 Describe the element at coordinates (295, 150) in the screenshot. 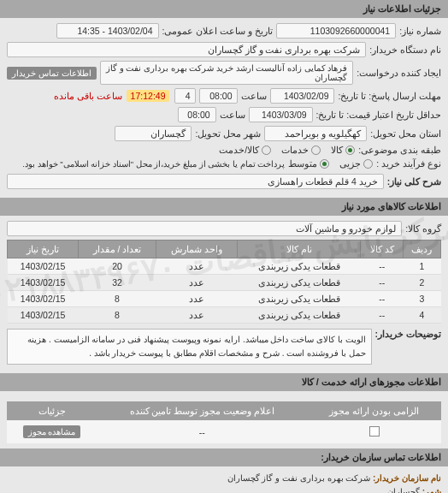

I see `radio-khadamat-label: خدمات` at that location.